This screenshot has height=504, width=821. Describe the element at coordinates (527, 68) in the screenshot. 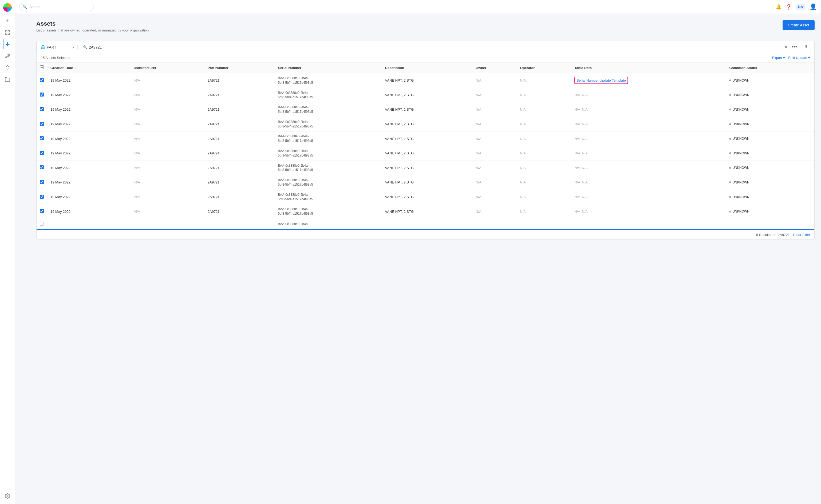

I see `operator-header: Operator` at that location.